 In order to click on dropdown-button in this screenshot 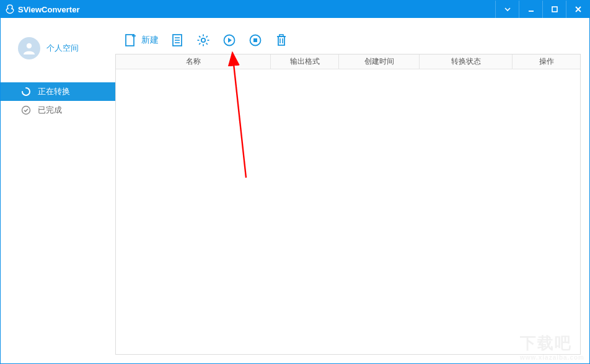, I will do `click(507, 9)`.